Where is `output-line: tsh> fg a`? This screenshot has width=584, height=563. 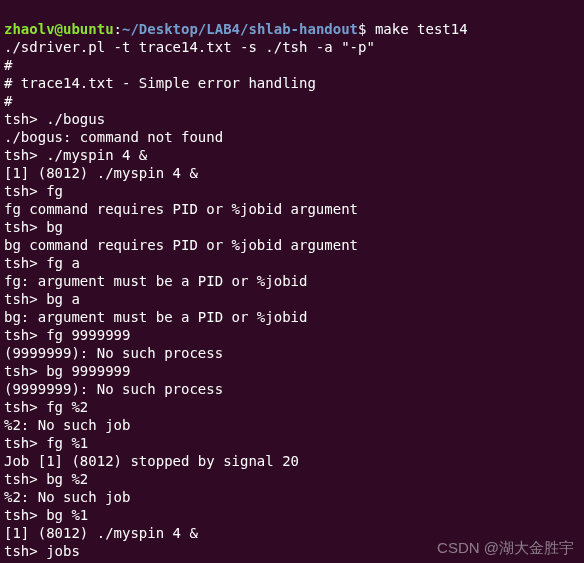
output-line: tsh> fg a is located at coordinates (42, 263).